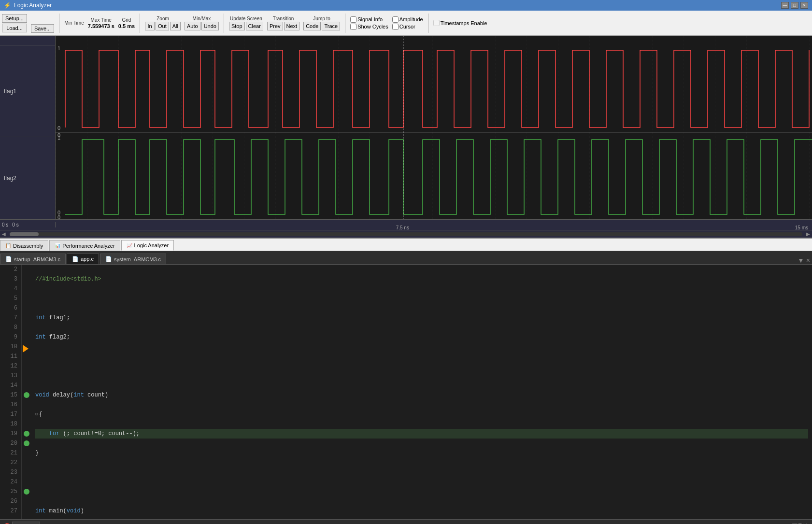 This screenshot has height=524, width=812. Describe the element at coordinates (202, 26) in the screenshot. I see `min-max-buttons: Auto Undo` at that location.